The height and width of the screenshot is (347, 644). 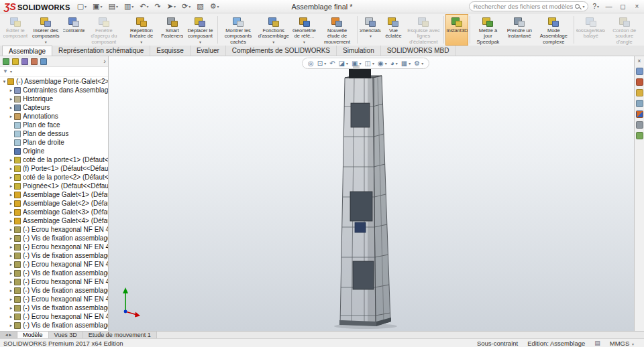 I want to click on design-library-icon, so click(x=640, y=82).